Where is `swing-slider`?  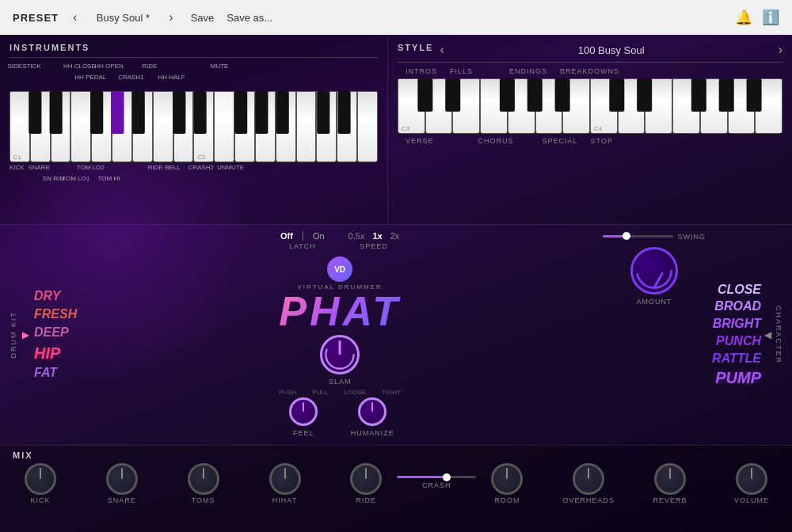
swing-slider is located at coordinates (638, 236).